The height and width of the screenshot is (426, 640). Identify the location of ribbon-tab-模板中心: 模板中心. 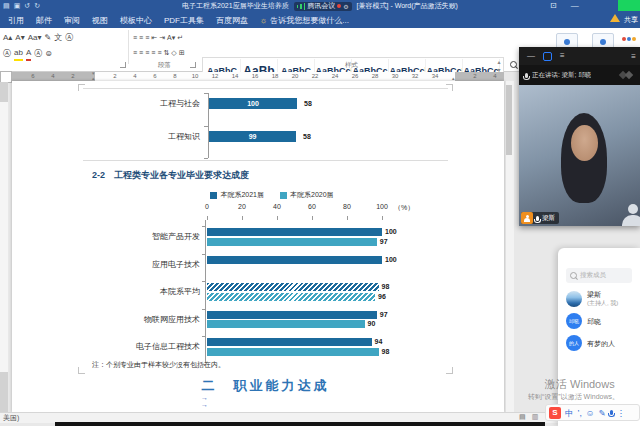
(136, 20).